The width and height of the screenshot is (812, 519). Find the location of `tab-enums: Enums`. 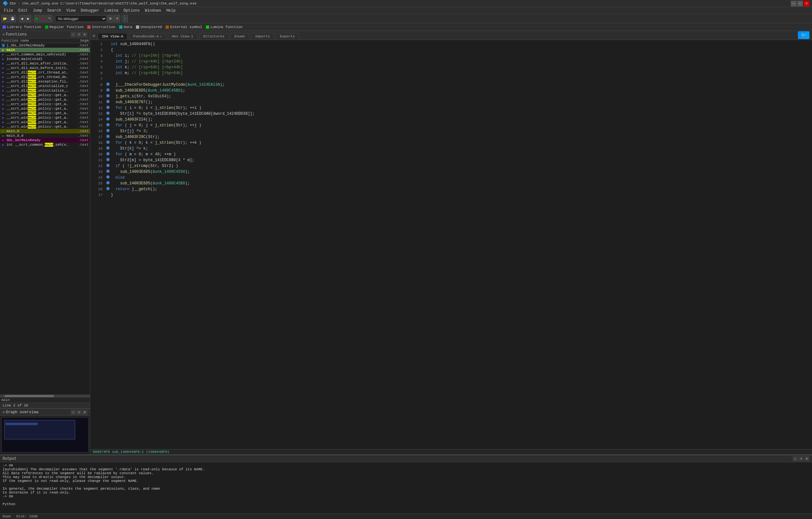

tab-enums: Enums is located at coordinates (240, 36).